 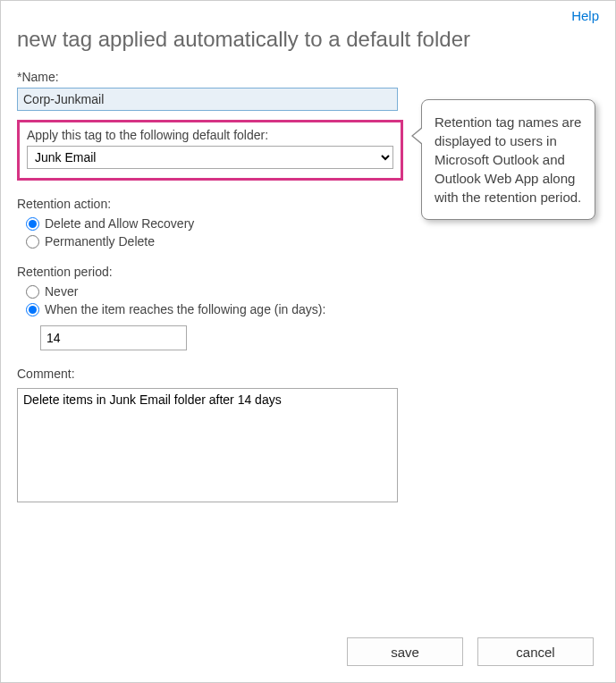 What do you see at coordinates (508, 159) in the screenshot?
I see `info-callout: Retention tag names are displayed to use…` at bounding box center [508, 159].